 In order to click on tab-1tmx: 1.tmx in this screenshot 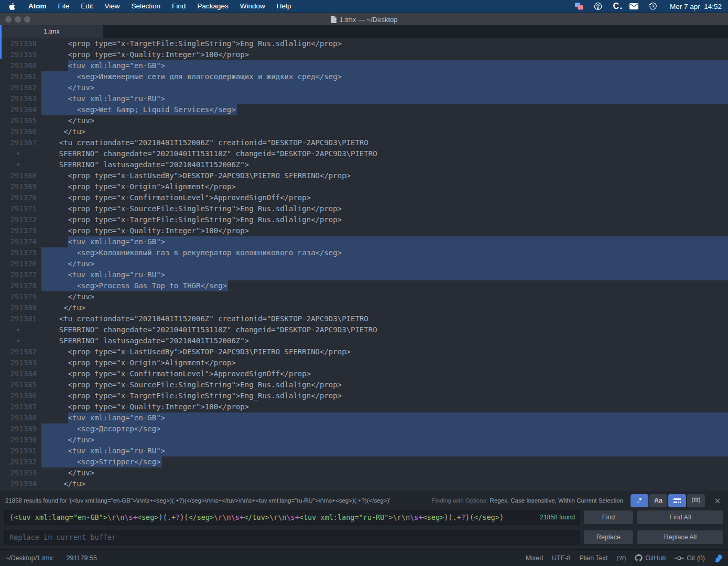, I will do `click(51, 31)`.